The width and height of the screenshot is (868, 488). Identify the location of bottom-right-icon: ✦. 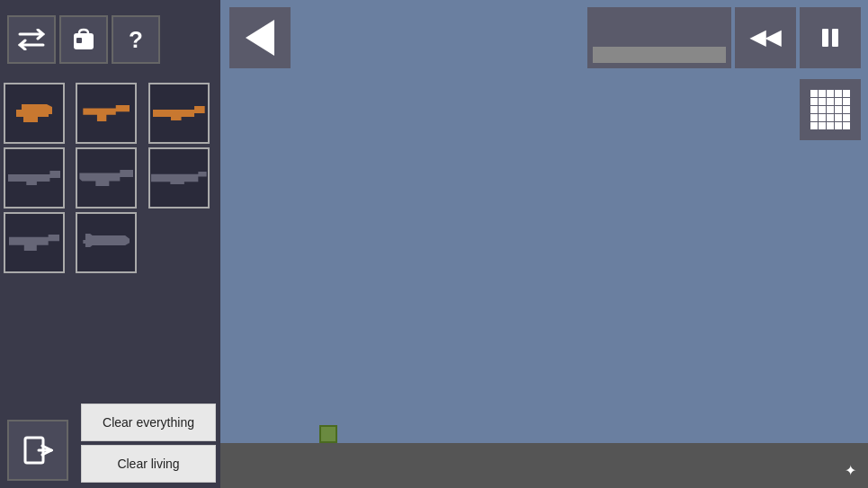
(850, 470).